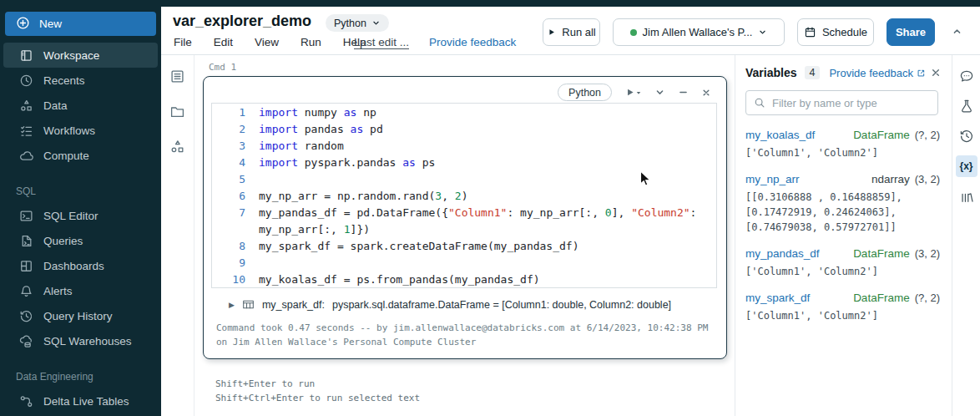  What do you see at coordinates (922, 74) in the screenshot?
I see `external-link-icon` at bounding box center [922, 74].